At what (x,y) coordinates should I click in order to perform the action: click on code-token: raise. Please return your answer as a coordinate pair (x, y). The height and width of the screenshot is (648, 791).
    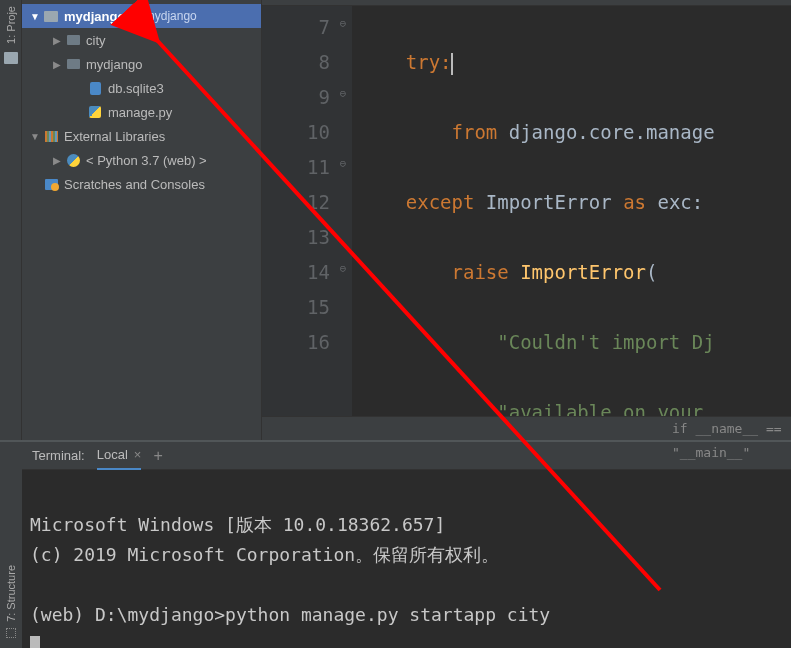
    Looking at the image, I should click on (486, 272).